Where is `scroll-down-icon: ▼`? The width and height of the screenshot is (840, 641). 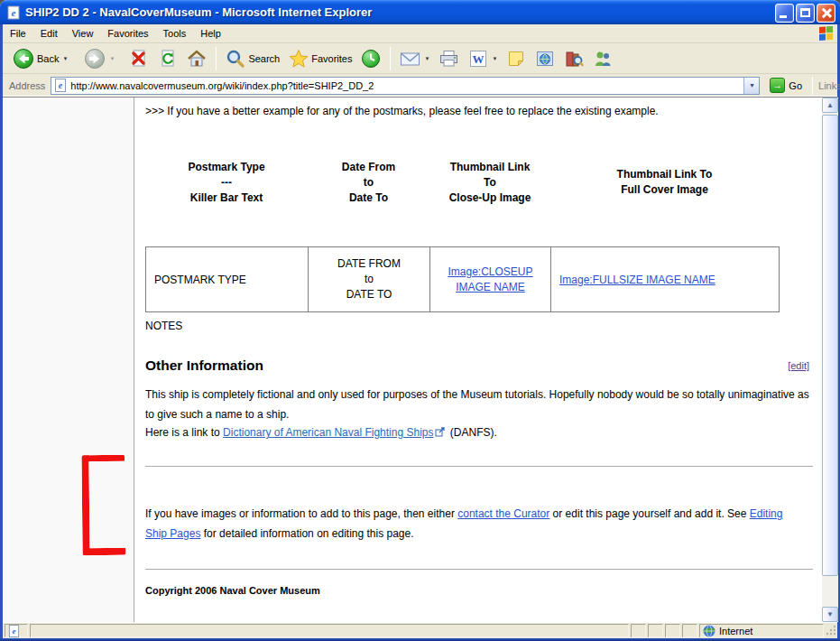
scroll-down-icon: ▼ is located at coordinates (830, 614).